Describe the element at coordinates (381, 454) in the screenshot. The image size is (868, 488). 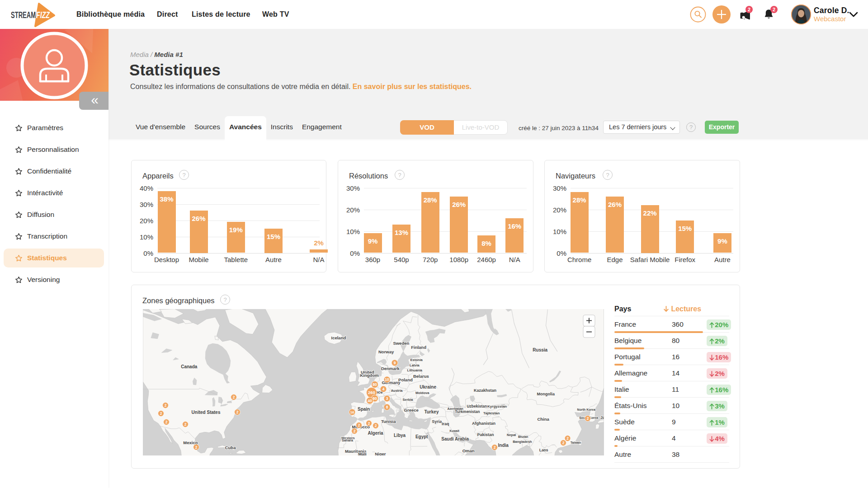
I see `svg-text: Niger` at that location.